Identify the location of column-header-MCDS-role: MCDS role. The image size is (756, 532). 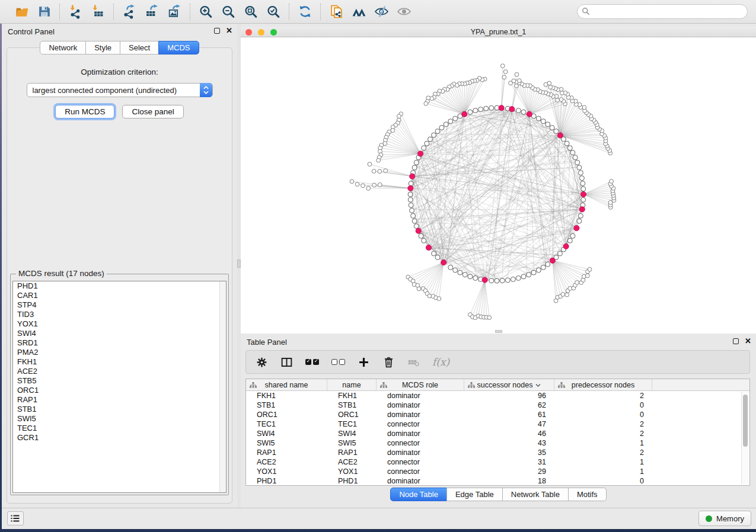
(420, 385).